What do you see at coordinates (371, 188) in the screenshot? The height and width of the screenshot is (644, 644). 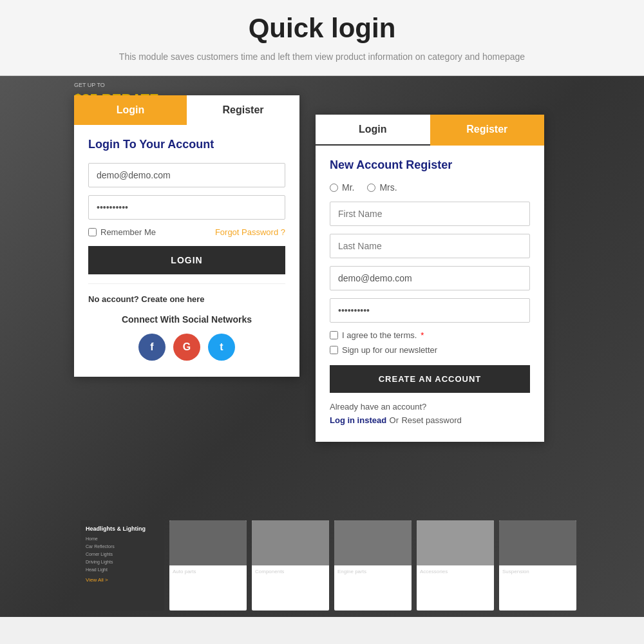 I see `mrs-radio` at bounding box center [371, 188].